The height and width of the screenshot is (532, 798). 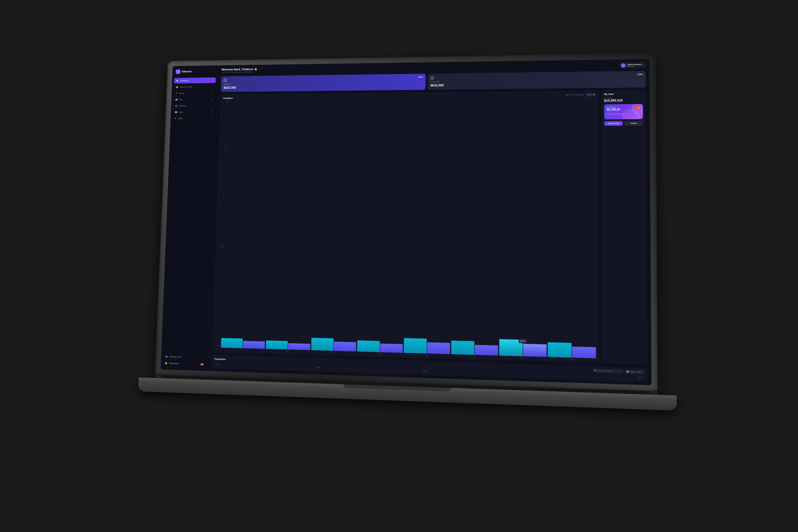 I want to click on bar-jul-outcome, so click(x=535, y=350).